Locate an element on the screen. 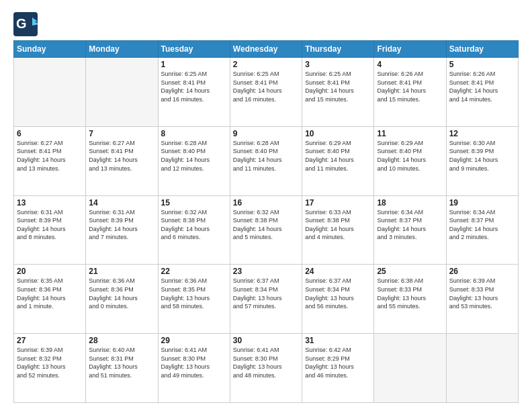 The width and height of the screenshot is (532, 411). calendar-cell: 27Sunrise: 6:39 AM Sunset: 8:32 PM Dayli… is located at coordinates (50, 368).